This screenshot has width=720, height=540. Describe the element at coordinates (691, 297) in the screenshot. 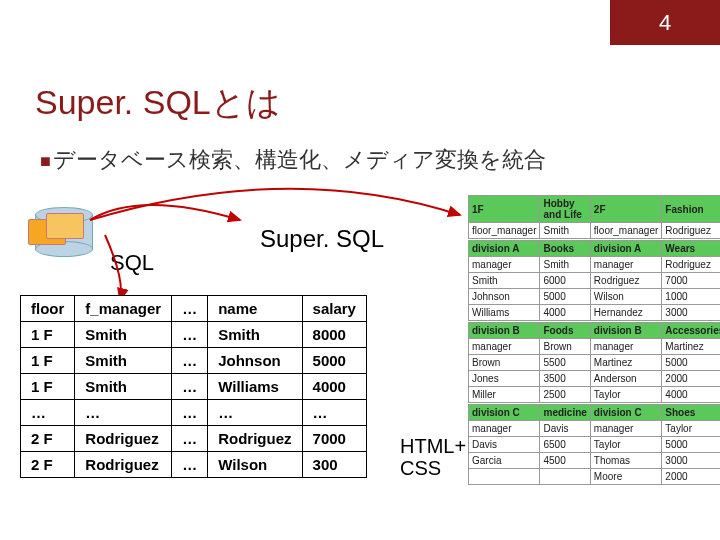

I see `emp-salary: 1000` at that location.